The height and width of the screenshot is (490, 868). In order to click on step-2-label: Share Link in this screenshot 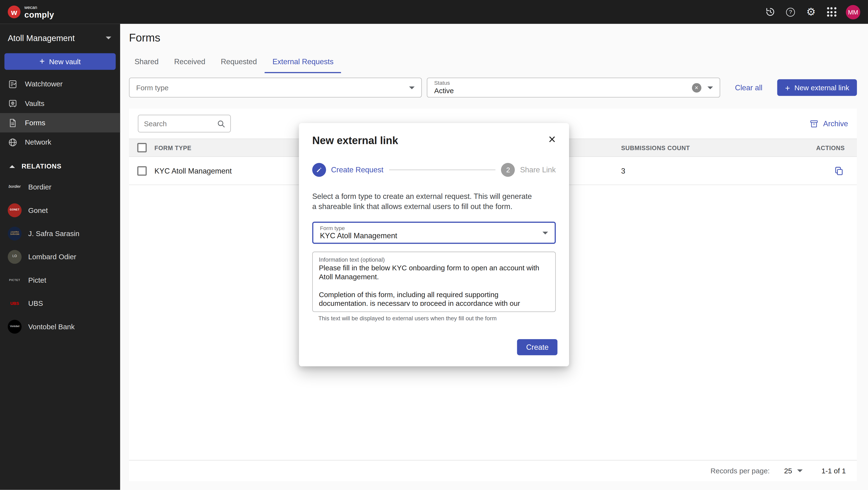, I will do `click(538, 170)`.